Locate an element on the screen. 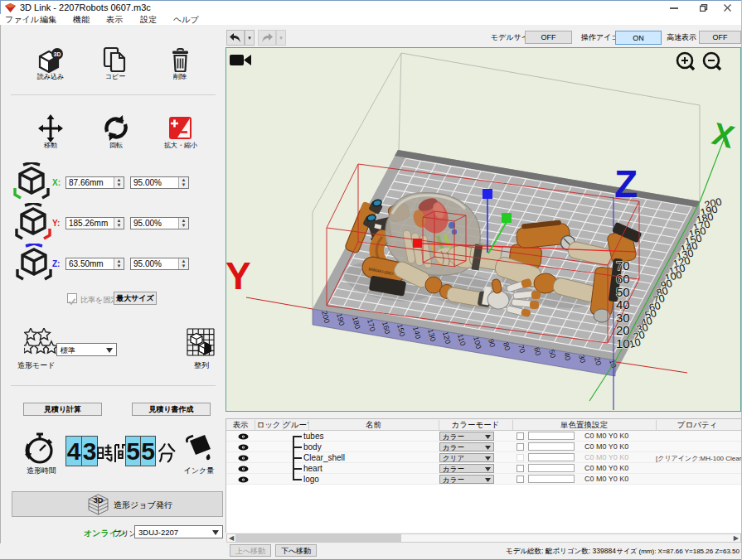 The width and height of the screenshot is (742, 560). svg-text: 70 is located at coordinates (623, 265).